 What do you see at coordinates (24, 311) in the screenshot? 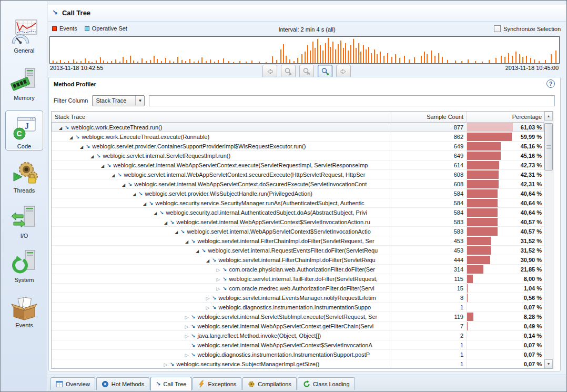
I see `sidebar-item-events: Events` at bounding box center [24, 311].